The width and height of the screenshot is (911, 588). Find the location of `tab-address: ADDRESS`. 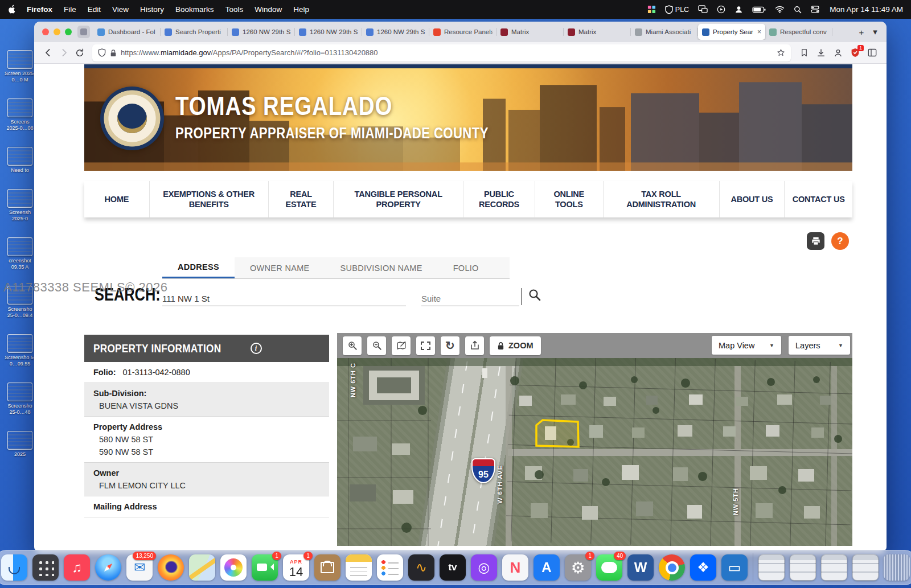

tab-address: ADDRESS is located at coordinates (198, 268).